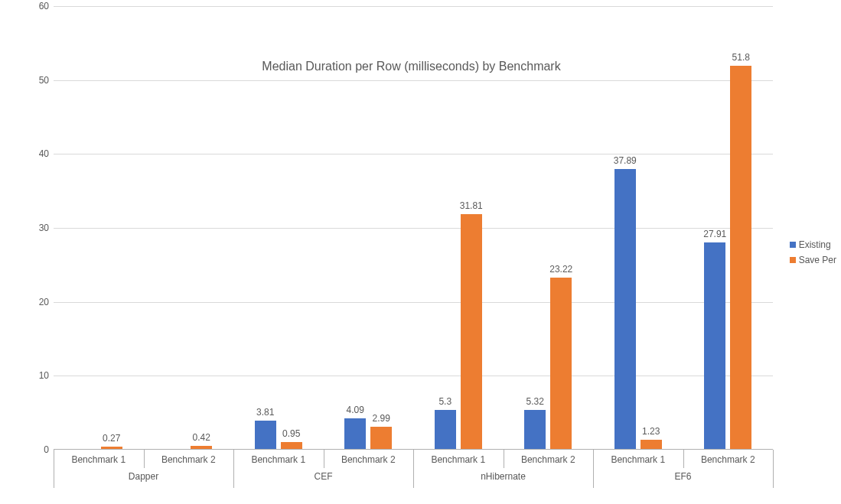 The image size is (841, 504). Describe the element at coordinates (144, 476) in the screenshot. I see `x-group-label: Dapper` at that location.